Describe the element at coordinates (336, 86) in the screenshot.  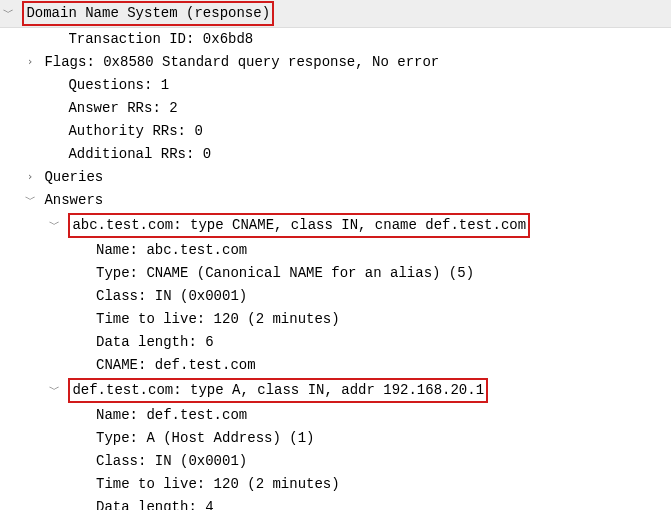
I see `tree-row-questions: · Questions: 1` at that location.